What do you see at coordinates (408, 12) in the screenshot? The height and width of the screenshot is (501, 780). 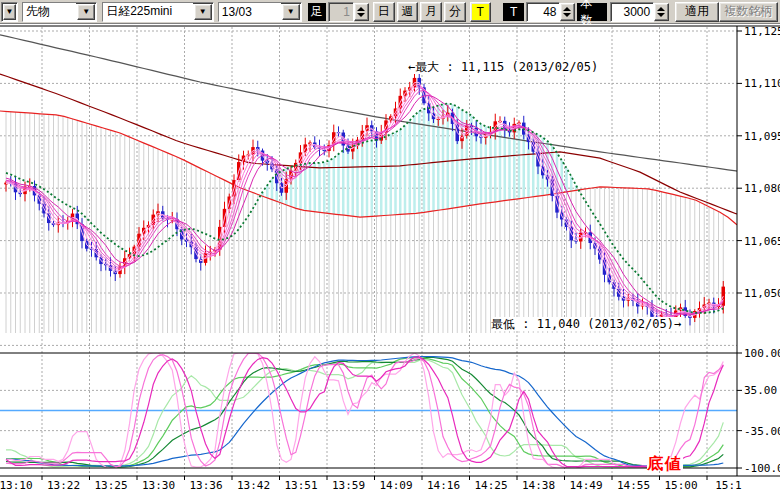 I see `period-week-button: 週` at bounding box center [408, 12].